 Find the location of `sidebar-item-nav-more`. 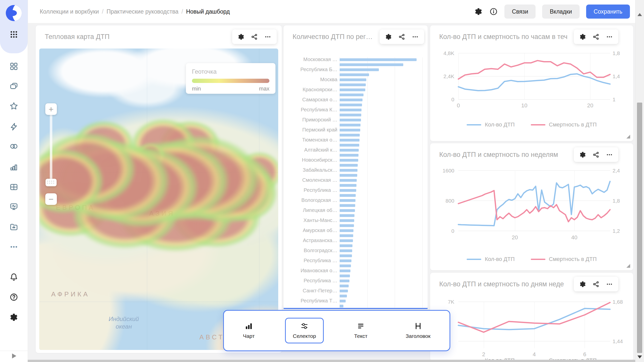

sidebar-item-nav-more is located at coordinates (14, 247).